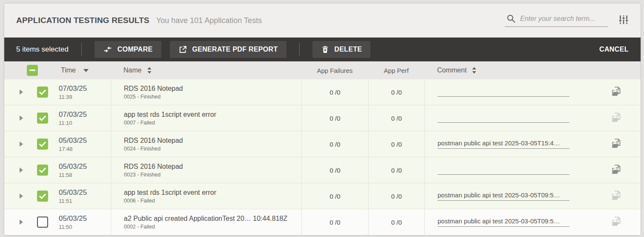 This screenshot has width=644, height=237. Describe the element at coordinates (235, 49) in the screenshot. I see `generate-pdf-button-label: GENERATE PDF REPORT` at that location.